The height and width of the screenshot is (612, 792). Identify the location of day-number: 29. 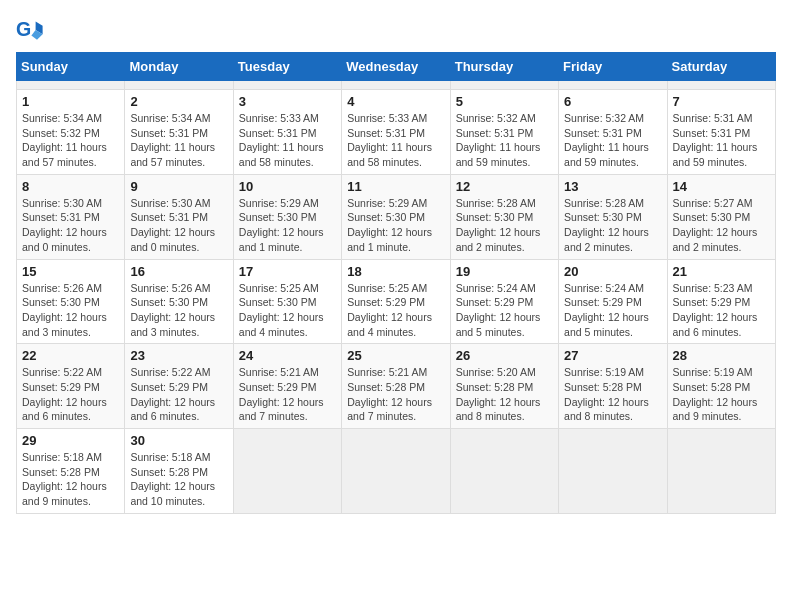
(70, 440).